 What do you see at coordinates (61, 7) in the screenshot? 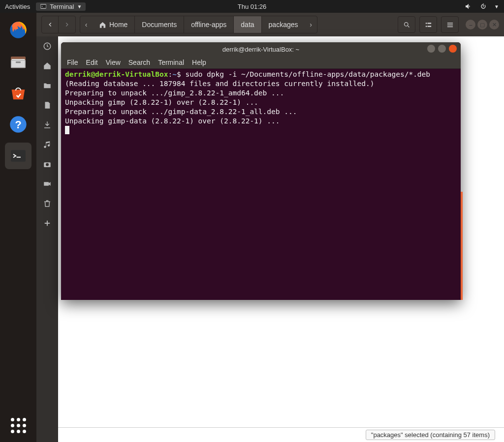
I see `active-app-menu: Terminal ▼` at bounding box center [61, 7].